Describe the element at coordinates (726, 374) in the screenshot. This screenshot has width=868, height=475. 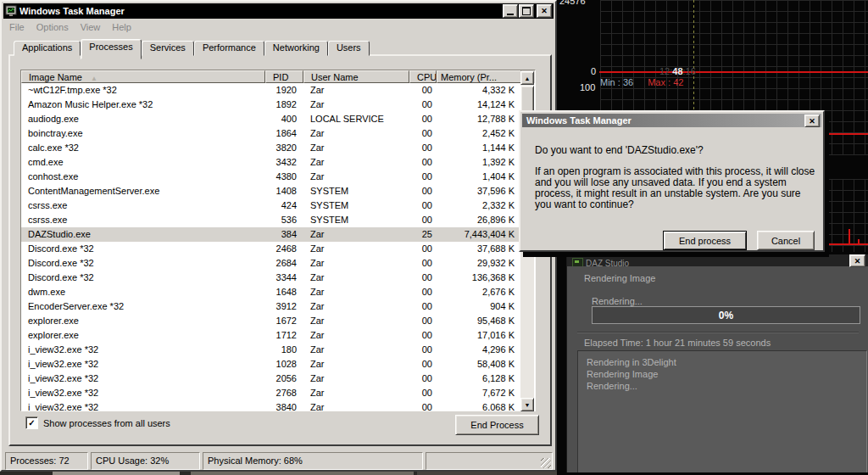
I see `render-log-line: Rendering Image` at that location.